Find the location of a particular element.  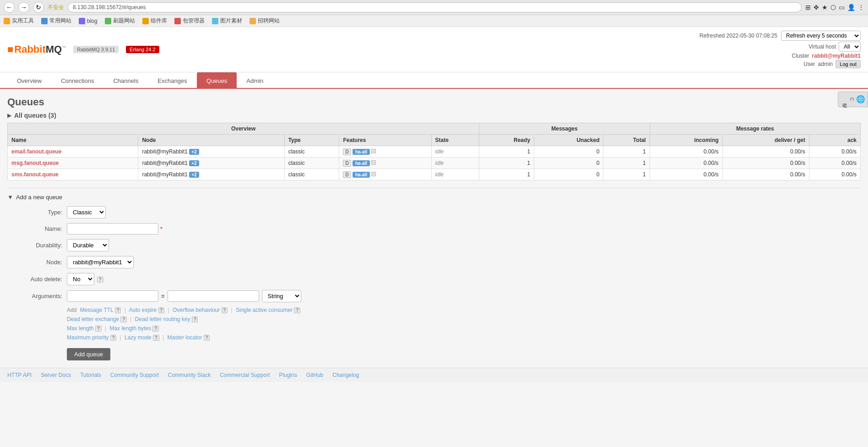

footer-link-server-docs: Server Docs is located at coordinates (56, 375).